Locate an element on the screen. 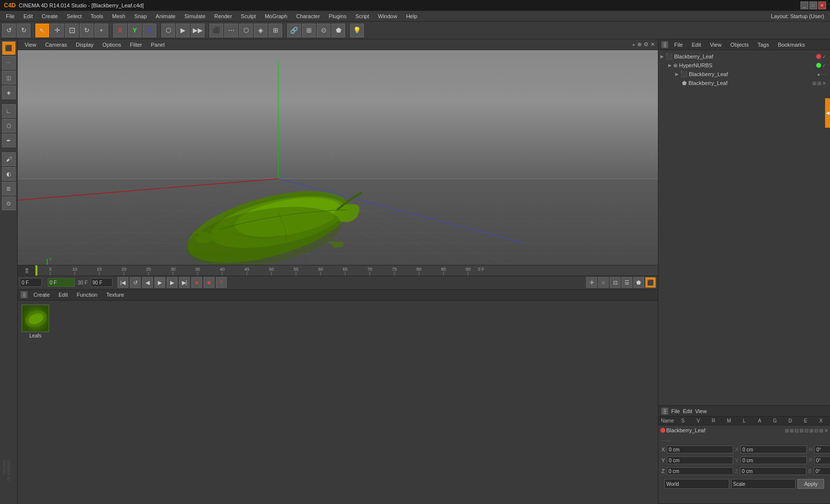  move-tool-button: ✛ is located at coordinates (57, 30).